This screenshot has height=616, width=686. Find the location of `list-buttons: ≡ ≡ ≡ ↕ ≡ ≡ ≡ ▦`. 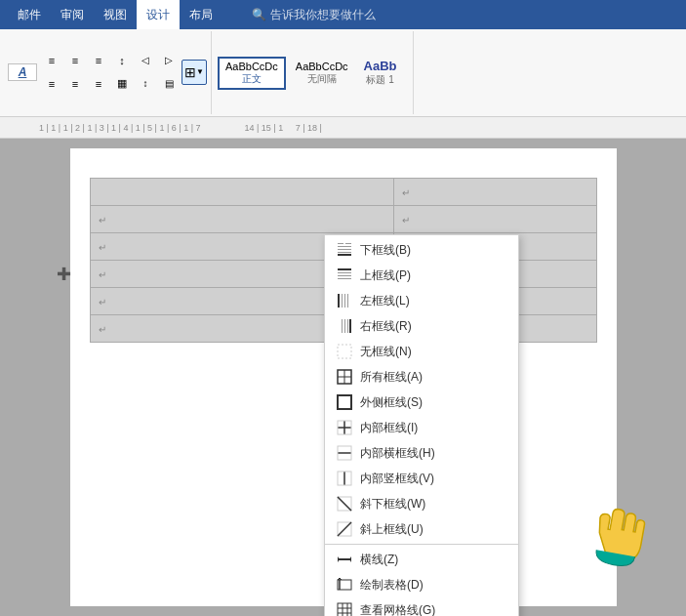

list-buttons: ≡ ≡ ≡ ↕ ≡ ≡ ≡ ▦ is located at coordinates (87, 72).